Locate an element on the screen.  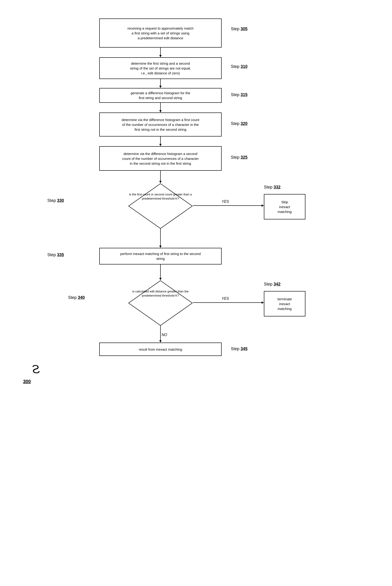
step-340-diamond-wrapper: is calculated edit distance greater than… is located at coordinates (160, 303).